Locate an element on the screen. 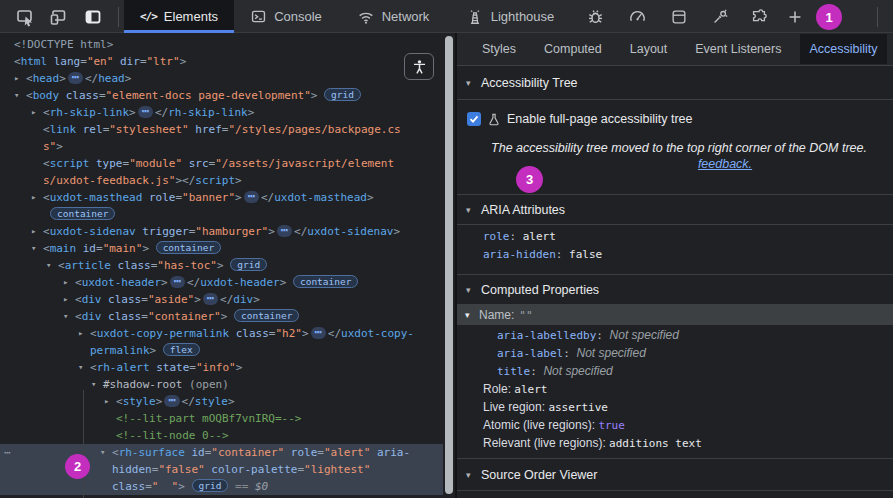  devtools-toolbar: </> Elements Console Network is located at coordinates (446, 16).